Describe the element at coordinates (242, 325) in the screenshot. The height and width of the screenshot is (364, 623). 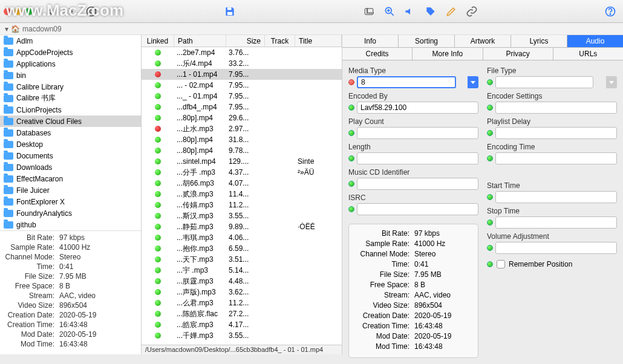
I see `file-row: ...皓宸.mp34.17...` at that location.